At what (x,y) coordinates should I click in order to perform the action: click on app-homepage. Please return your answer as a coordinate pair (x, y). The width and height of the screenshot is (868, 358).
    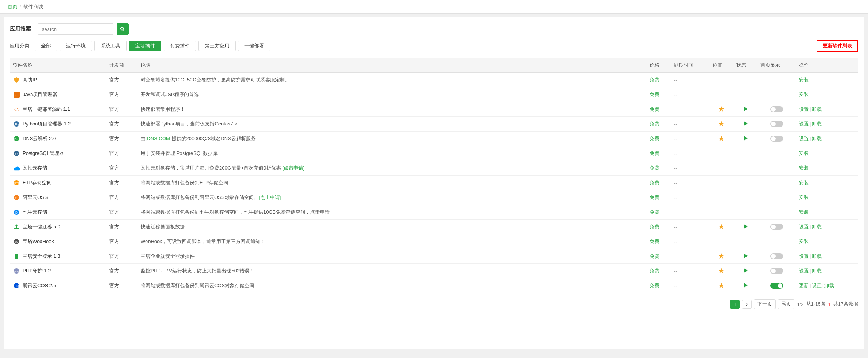
    Looking at the image, I should click on (777, 286).